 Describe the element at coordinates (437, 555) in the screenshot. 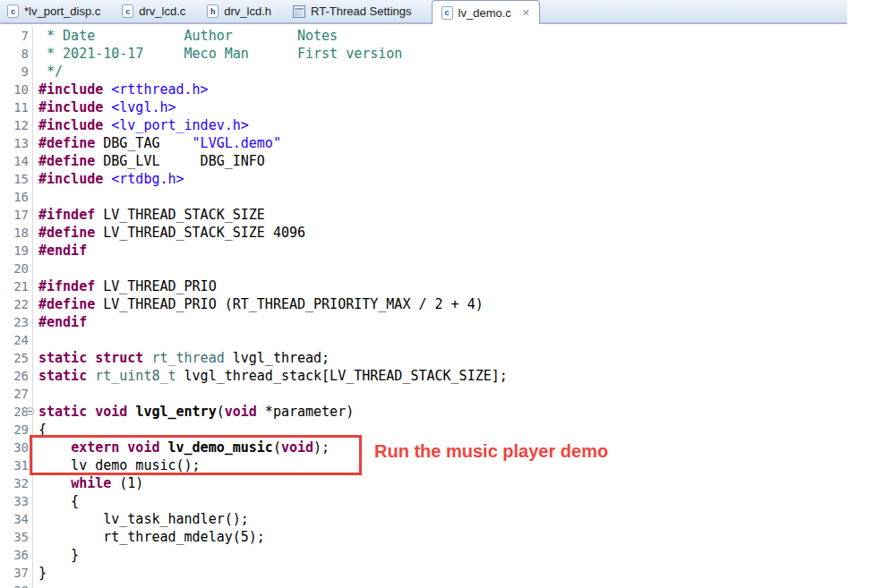

I see `code-line: 36 }` at that location.